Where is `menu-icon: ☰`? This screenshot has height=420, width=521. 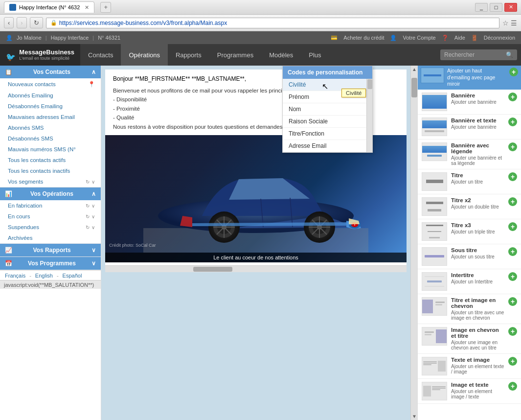
menu-icon: ☰ is located at coordinates (514, 23).